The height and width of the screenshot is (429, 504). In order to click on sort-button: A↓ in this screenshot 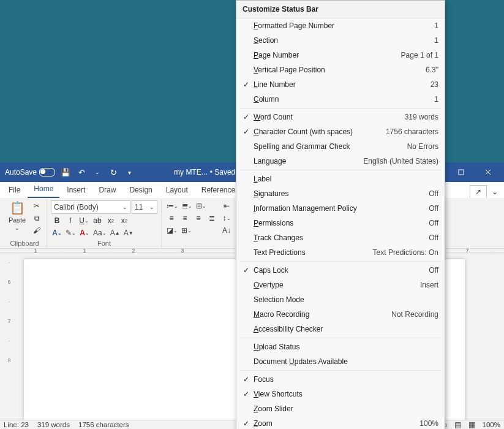, I will do `click(227, 230)`.